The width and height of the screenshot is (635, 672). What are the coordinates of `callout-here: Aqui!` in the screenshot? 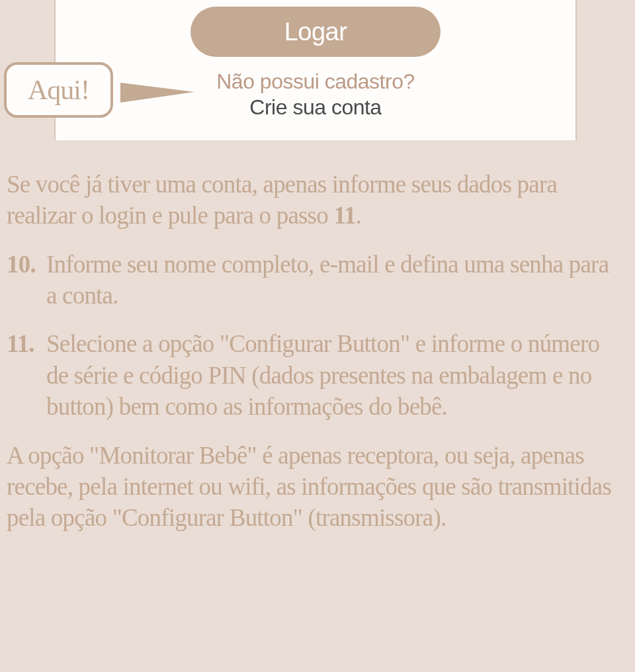 It's located at (58, 90).